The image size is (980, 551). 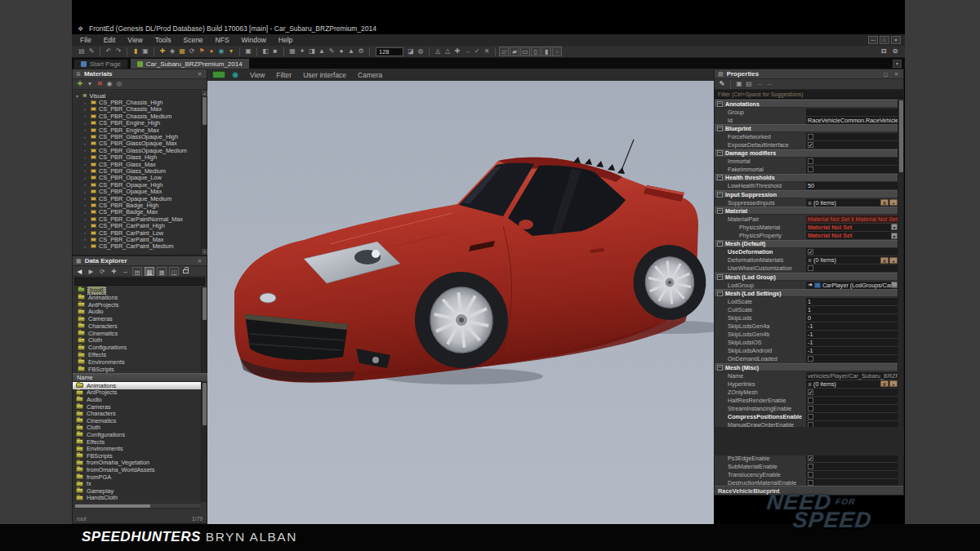 What do you see at coordinates (204, 251) in the screenshot?
I see `scroll-down-icon: ▼` at bounding box center [204, 251].